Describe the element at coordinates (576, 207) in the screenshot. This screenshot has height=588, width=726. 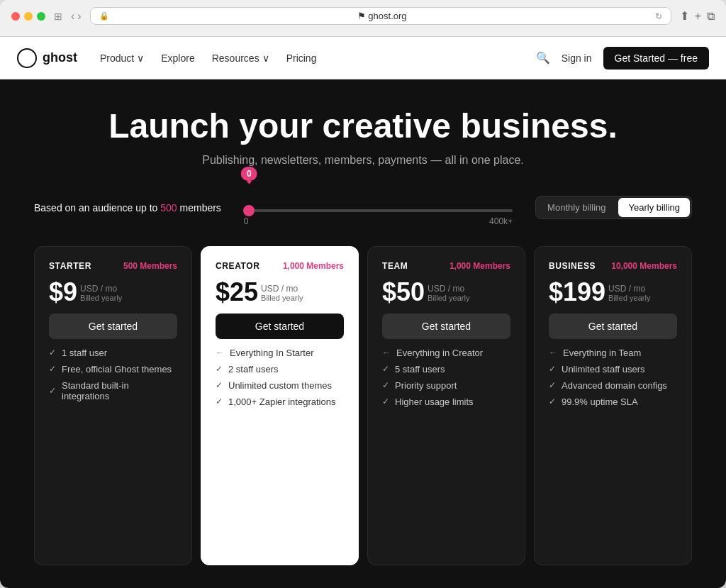
I see `monthly-billing-option: Monthly billing` at that location.